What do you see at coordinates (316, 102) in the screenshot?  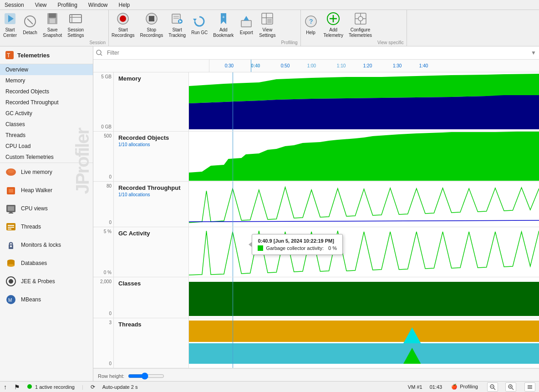 I see `memory-chart-row: 5 GB 0 GB Memory` at bounding box center [316, 102].